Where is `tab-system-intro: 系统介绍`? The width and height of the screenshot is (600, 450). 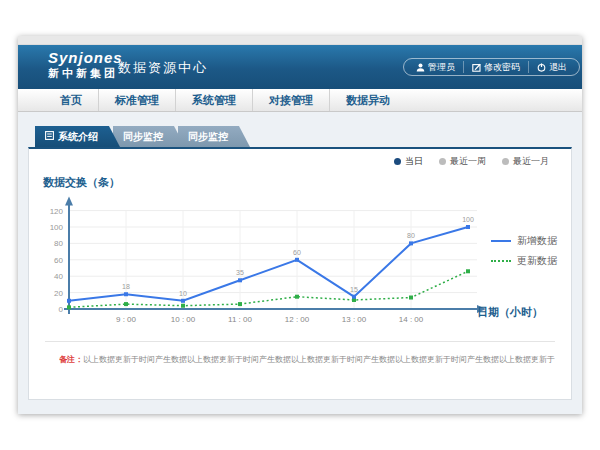 tab-system-intro: 系统介绍 is located at coordinates (78, 136).